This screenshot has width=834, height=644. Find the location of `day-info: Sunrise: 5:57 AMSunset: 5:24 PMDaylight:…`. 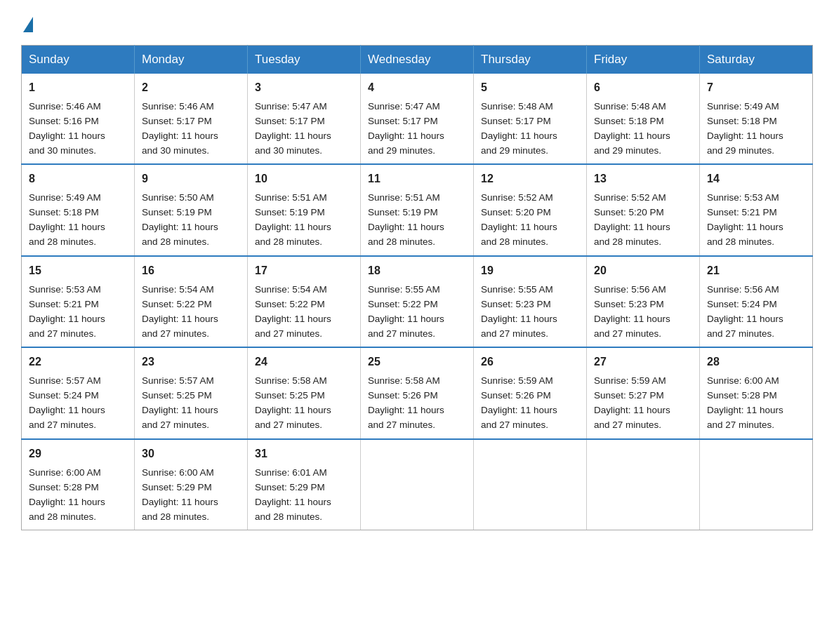

day-info: Sunrise: 5:57 AMSunset: 5:24 PMDaylight:… is located at coordinates (67, 403).